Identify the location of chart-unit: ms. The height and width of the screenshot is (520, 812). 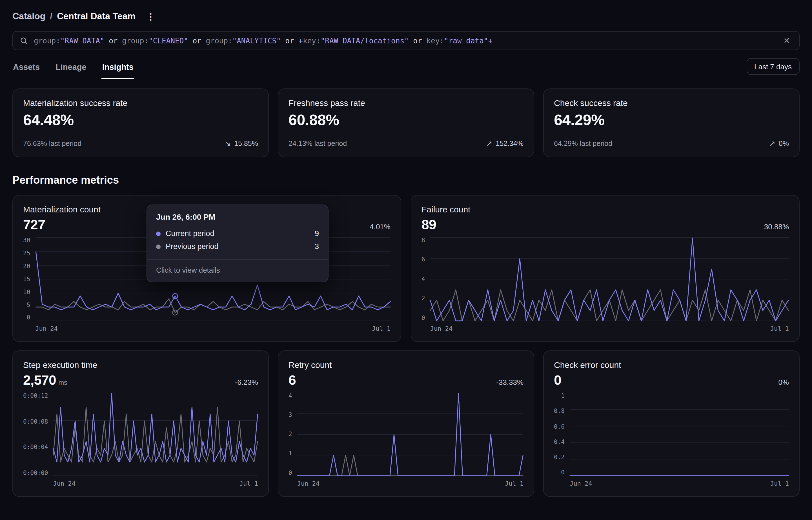
(63, 383).